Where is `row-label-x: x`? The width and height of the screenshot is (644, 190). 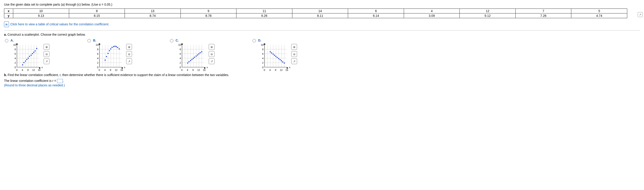 row-label-x: x is located at coordinates (9, 11).